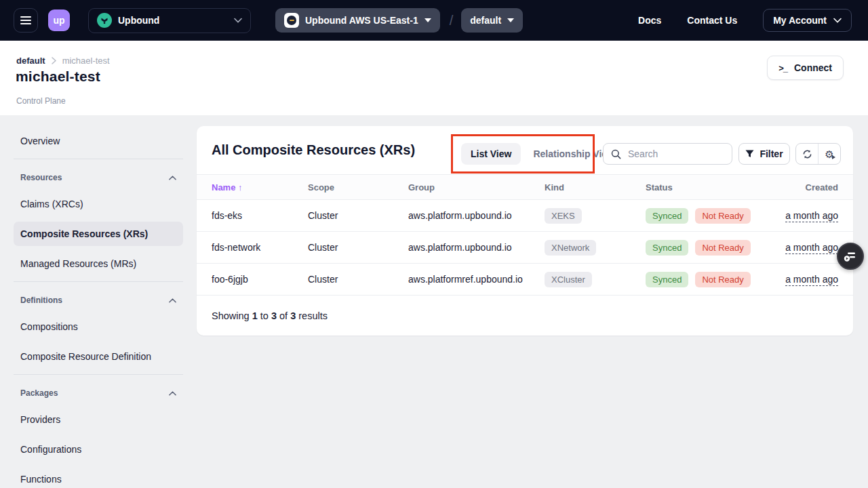 The height and width of the screenshot is (488, 868). Describe the element at coordinates (434, 20) in the screenshot. I see `top-nav: up Upbound Upbound AWS US-East-1 / defau…` at that location.